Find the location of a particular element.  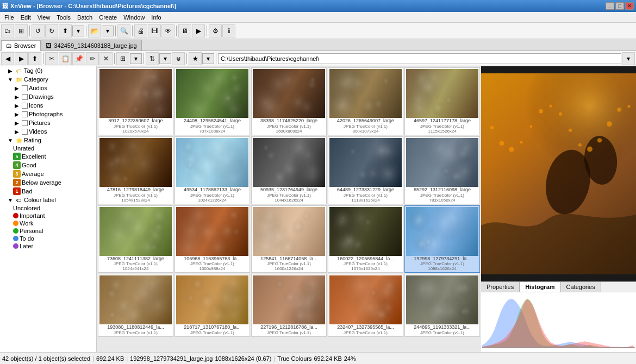

nav-back-button: ◀ is located at coordinates (8, 59).